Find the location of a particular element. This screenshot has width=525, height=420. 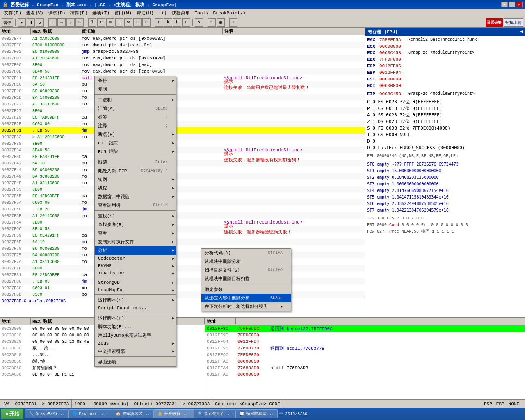

toolbar-s: s is located at coordinates (199, 23).